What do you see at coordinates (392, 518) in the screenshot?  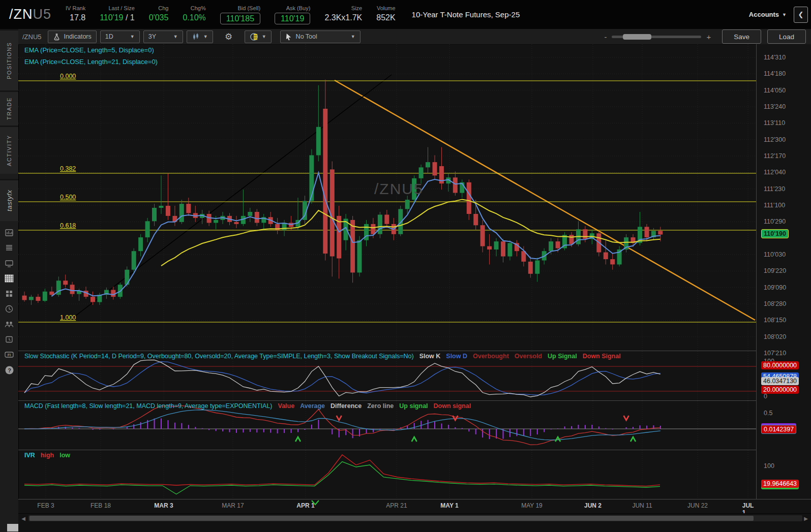 I see `scrollbar-thumb` at bounding box center [392, 518].